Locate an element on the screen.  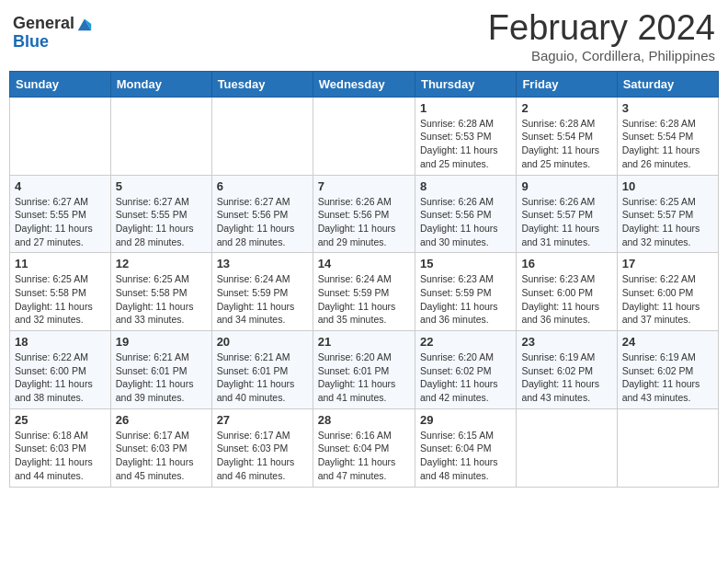
day-info: Sunrise: 6:27 AMSunset: 5:55 PMDaylight:… is located at coordinates (162, 223).